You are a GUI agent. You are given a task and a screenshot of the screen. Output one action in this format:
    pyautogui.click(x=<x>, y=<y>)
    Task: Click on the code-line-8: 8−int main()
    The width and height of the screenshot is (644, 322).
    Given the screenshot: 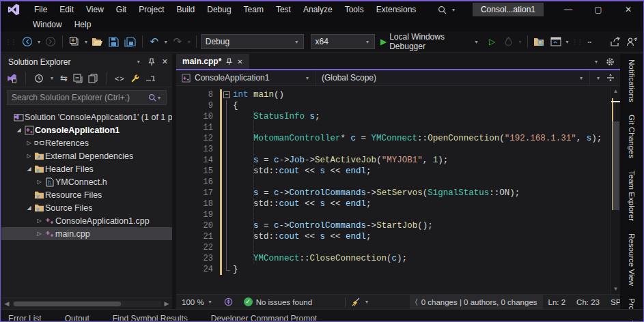 What is the action you would take?
    pyautogui.click(x=393, y=95)
    